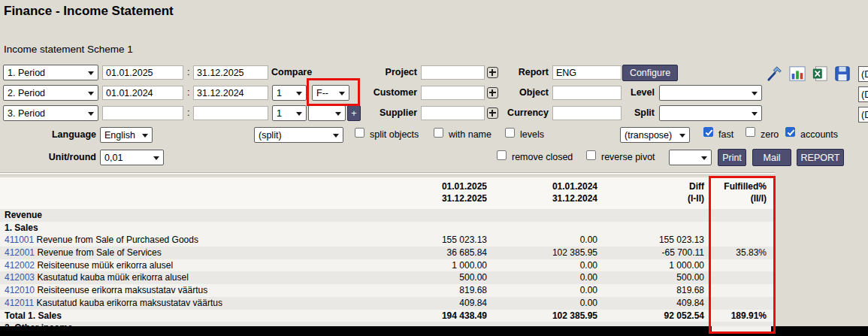 Image resolution: width=868 pixels, height=336 pixels. Describe the element at coordinates (775, 74) in the screenshot. I see `hammer-icon` at that location.